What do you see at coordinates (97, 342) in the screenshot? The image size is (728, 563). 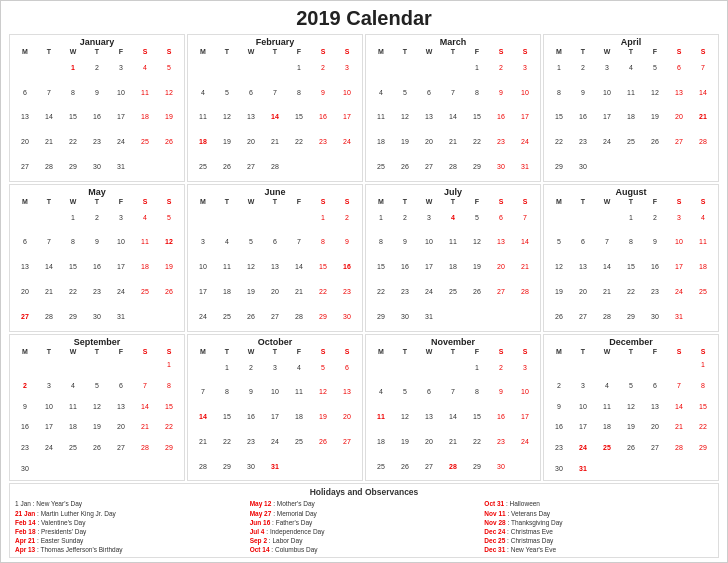 I see `month-title-september: September` at bounding box center [97, 342].